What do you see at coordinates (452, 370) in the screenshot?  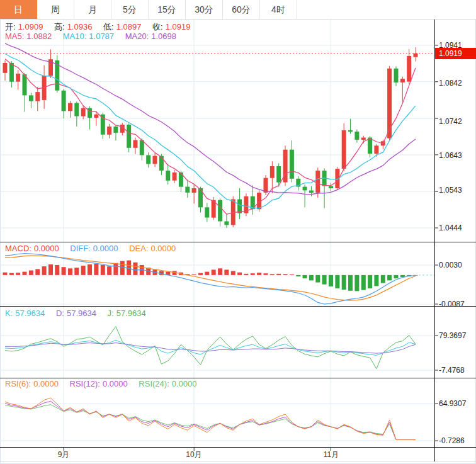 I see `y-axis-label-kdj-2: -7.4768` at bounding box center [452, 370].